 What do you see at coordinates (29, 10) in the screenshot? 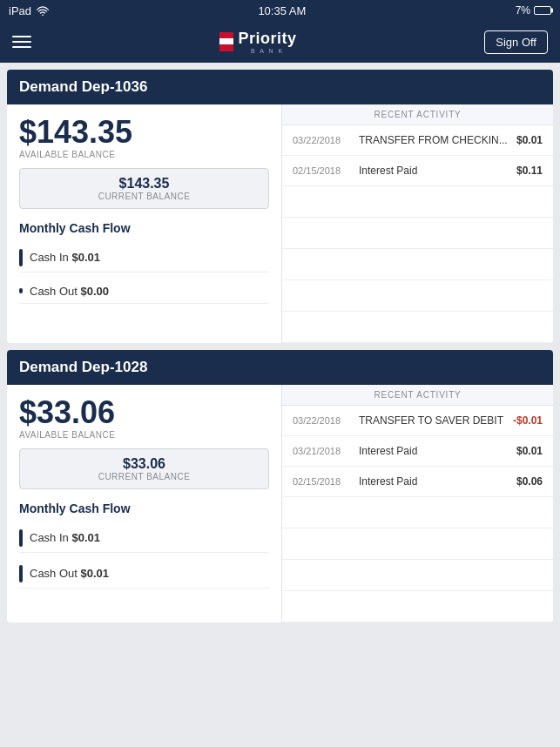
I see `status-left: iPad` at bounding box center [29, 10].